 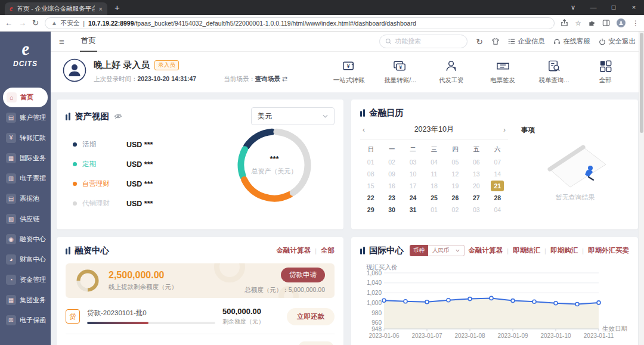 I want to click on loan-apply-button: 贷款申请, so click(x=303, y=275).